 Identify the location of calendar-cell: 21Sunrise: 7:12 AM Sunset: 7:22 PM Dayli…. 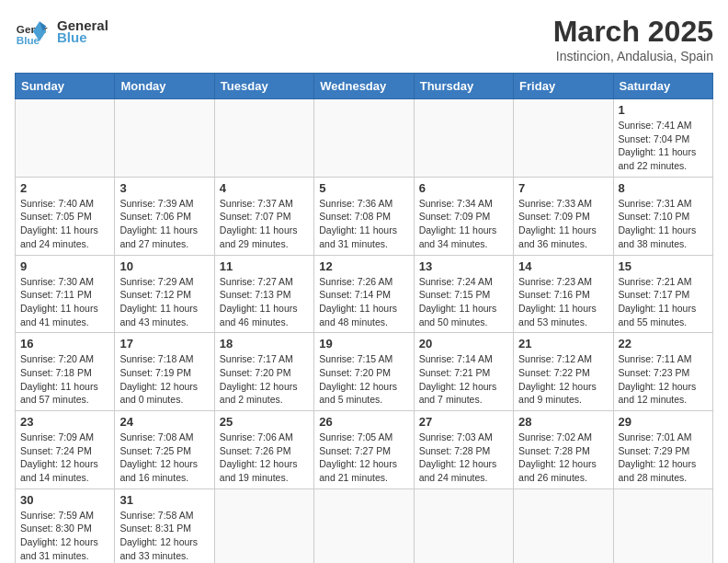
(563, 372).